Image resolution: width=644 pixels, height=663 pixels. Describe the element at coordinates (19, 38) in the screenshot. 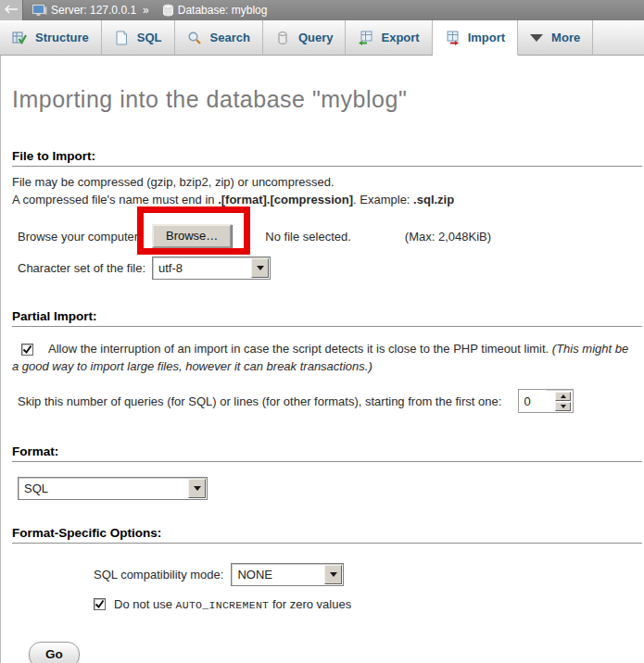

I see `structure-icon` at that location.